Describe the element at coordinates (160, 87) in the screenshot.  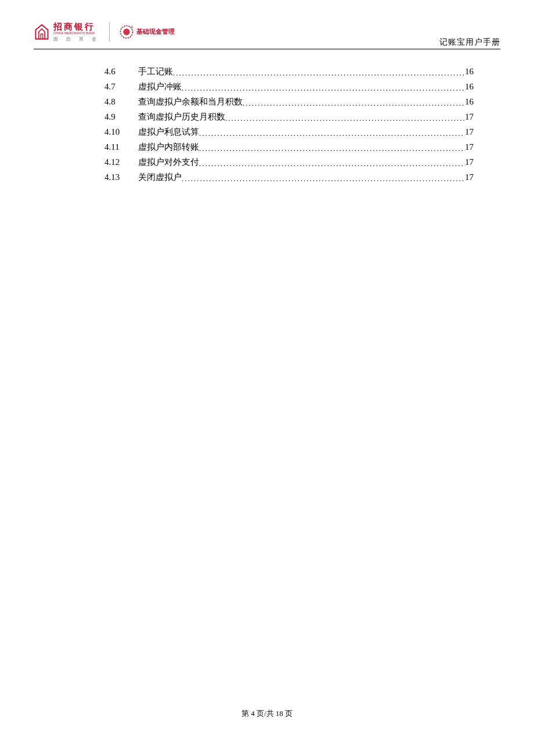
I see `toc-title: 虚拟户冲账` at that location.